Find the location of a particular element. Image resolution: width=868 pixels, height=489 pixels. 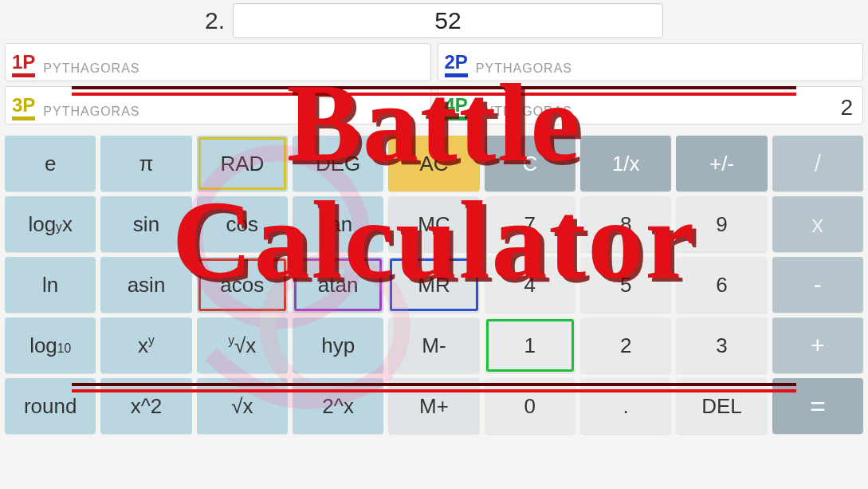

key-acos: acos is located at coordinates (242, 285).